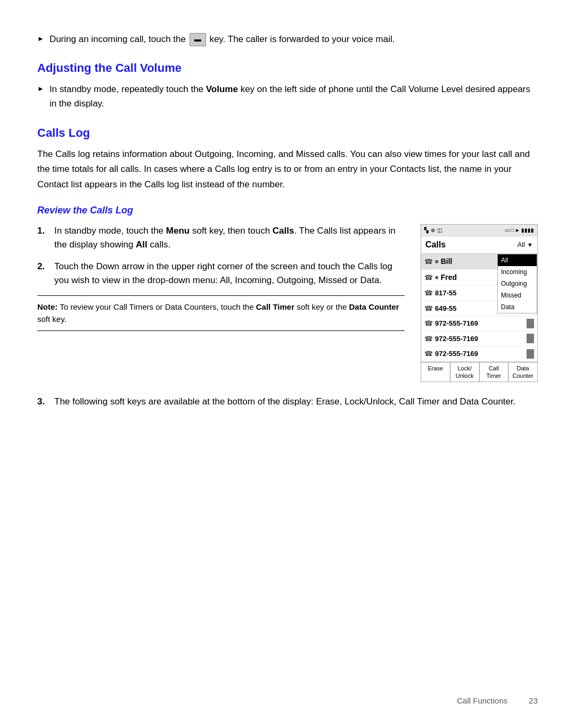  What do you see at coordinates (465, 373) in the screenshot?
I see `softkey-lock-unlock: Lock/Unlock` at bounding box center [465, 373].